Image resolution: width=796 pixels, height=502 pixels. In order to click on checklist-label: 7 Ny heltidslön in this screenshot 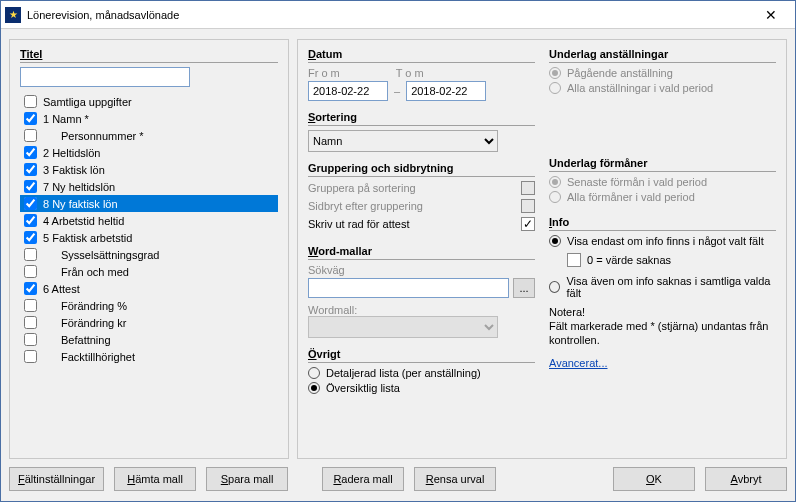, I will do `click(79, 187)`.